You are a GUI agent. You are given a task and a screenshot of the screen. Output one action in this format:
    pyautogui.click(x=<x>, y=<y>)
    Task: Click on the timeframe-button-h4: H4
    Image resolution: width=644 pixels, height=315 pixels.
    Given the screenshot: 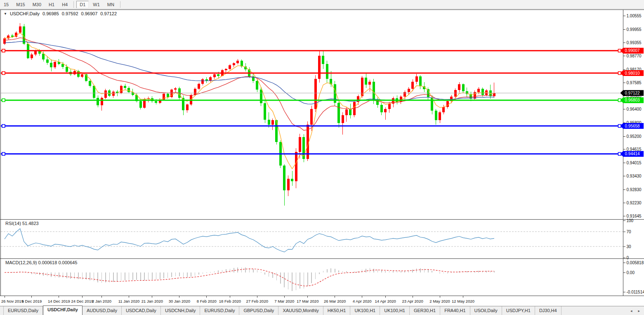 What is the action you would take?
    pyautogui.click(x=65, y=5)
    